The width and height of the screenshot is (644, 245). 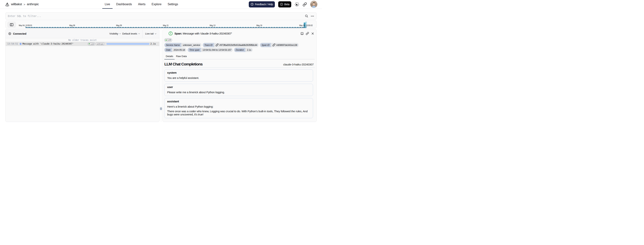 What do you see at coordinates (238, 45) in the screenshot?
I see `trace-id-link: #973fba5919cf9c618aafdb2635f68c44` at bounding box center [238, 45].